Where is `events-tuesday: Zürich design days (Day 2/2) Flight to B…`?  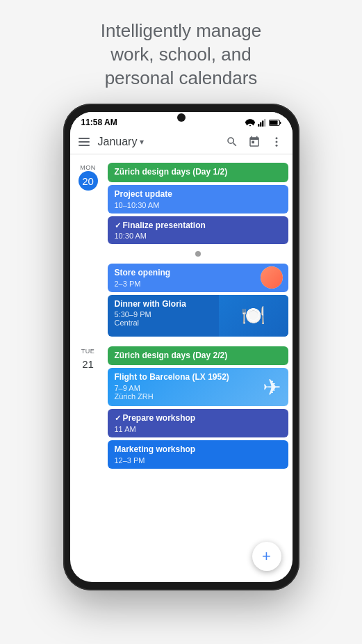 events-tuesday: Zürich design days (Day 2/2) Flight to B… is located at coordinates (198, 408).